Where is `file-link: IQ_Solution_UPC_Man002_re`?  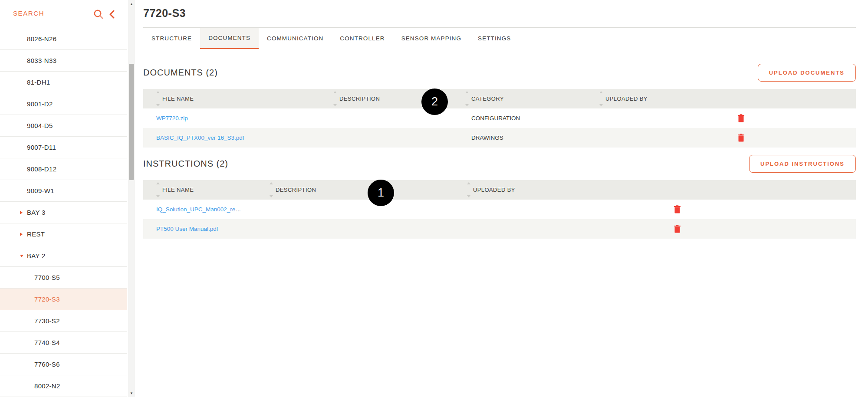
file-link: IQ_Solution_UPC_Man002_re is located at coordinates (196, 209).